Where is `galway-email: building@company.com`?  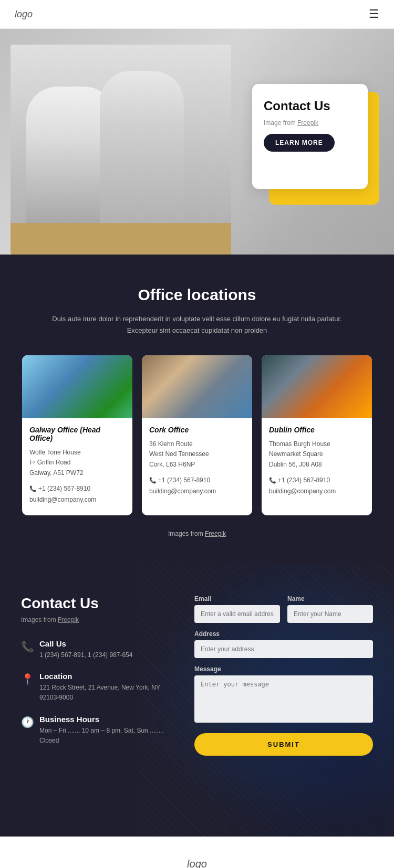 galway-email: building@company.com is located at coordinates (77, 500).